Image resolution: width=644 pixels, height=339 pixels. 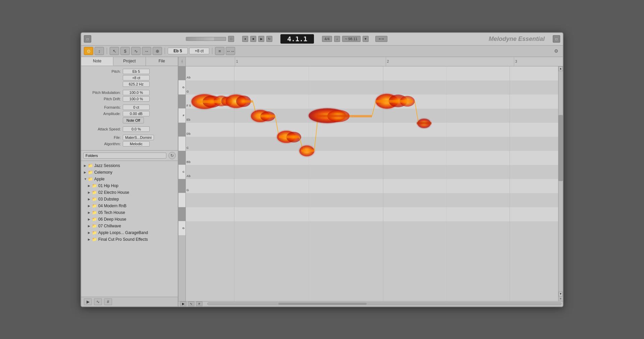 What do you see at coordinates (129, 61) in the screenshot?
I see `tab-project: Project` at bounding box center [129, 61].